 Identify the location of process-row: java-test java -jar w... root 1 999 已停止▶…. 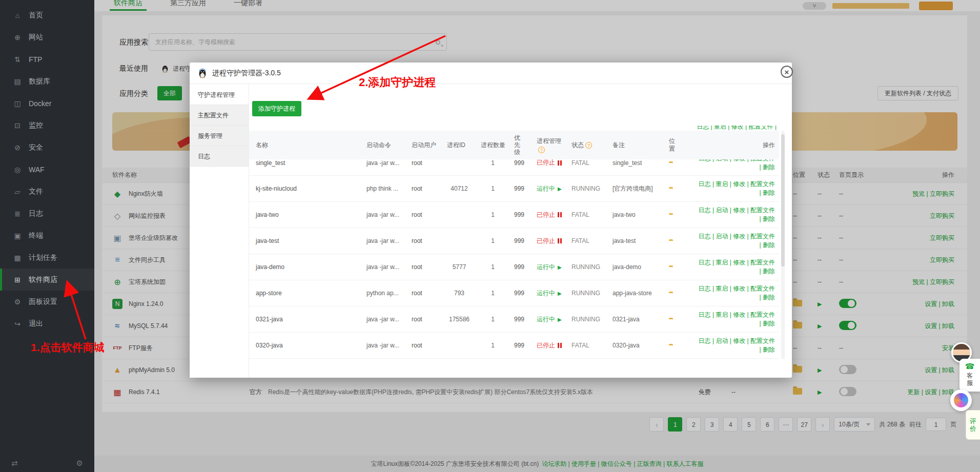
(514, 241).